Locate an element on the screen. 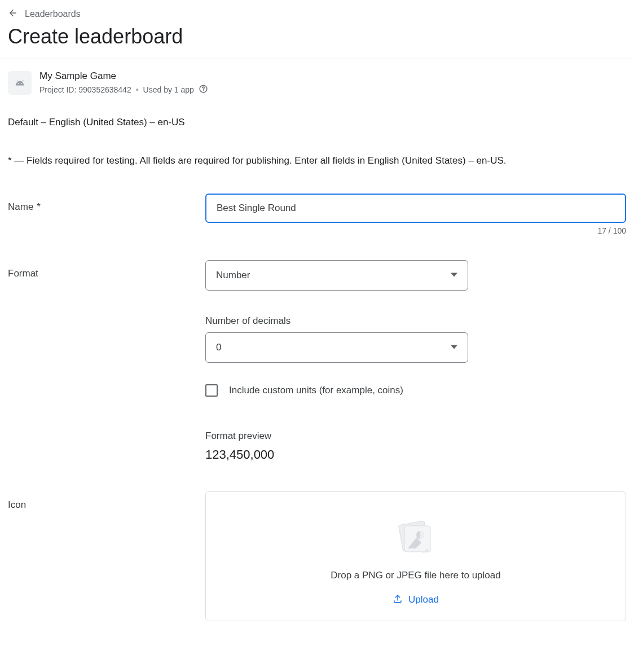 Image resolution: width=634 pixels, height=672 pixels. arrow-left-icon is located at coordinates (13, 14).